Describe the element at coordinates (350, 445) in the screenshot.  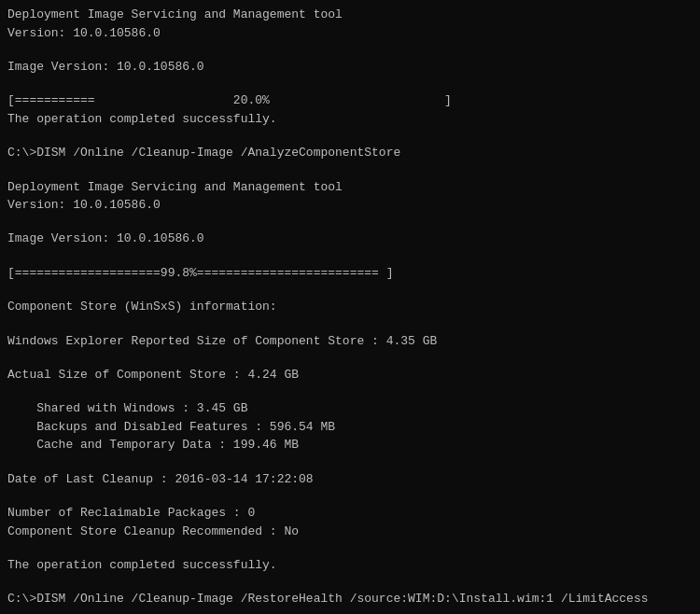
I see `terminal-line: Cache and Temporary Data : 199.46 MB` at that location.